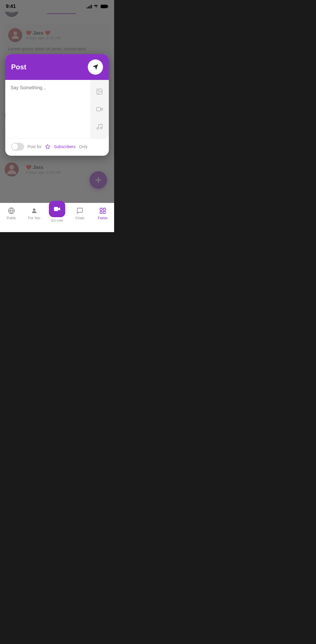  What do you see at coordinates (99, 127) in the screenshot?
I see `add-music-button` at bounding box center [99, 127].